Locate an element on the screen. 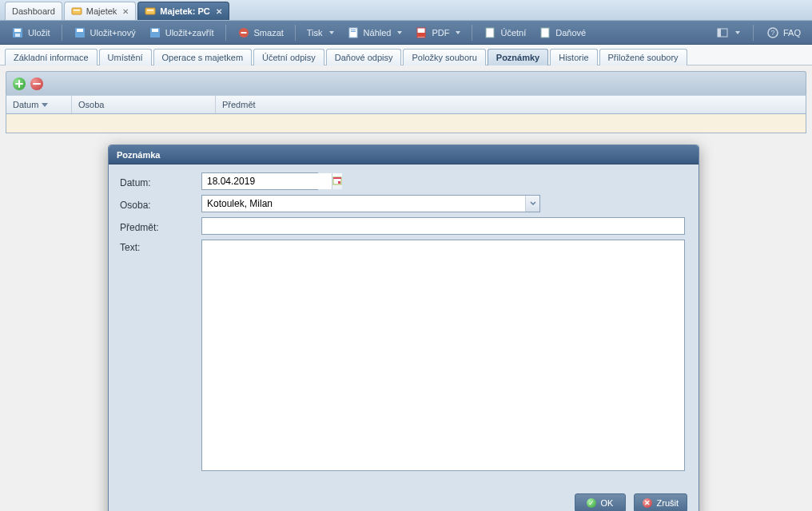  button-label: Uložit+nový is located at coordinates (113, 33).